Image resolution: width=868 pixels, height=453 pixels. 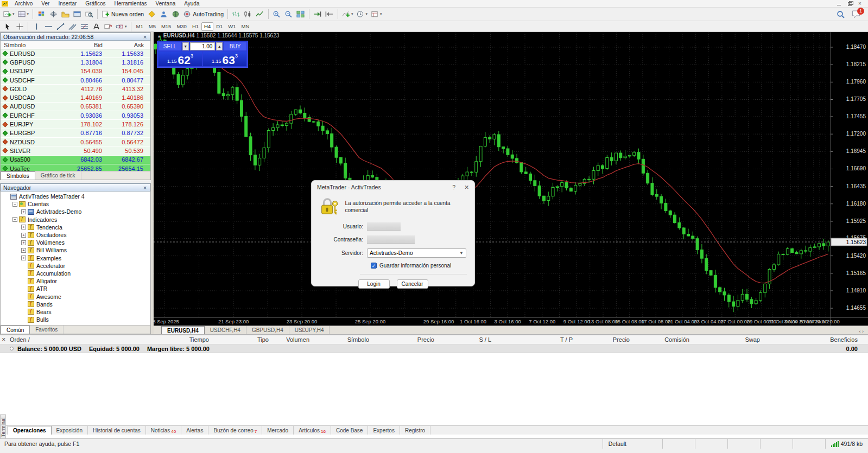 I want to click on sell-button: SELL, so click(x=170, y=47).